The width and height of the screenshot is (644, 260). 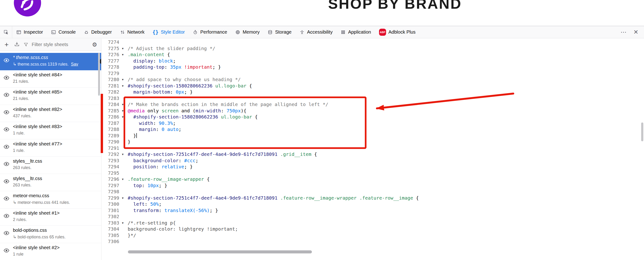 I want to click on fold-caret-icon, so click(x=123, y=123).